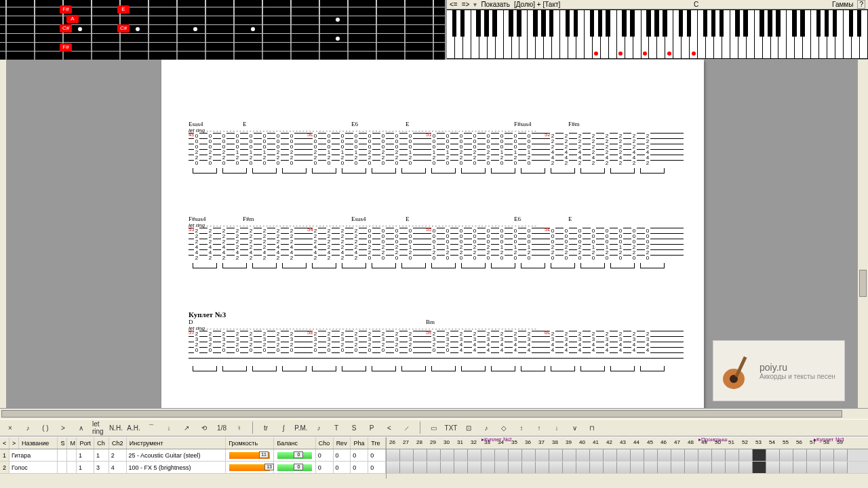  What do you see at coordinates (102, 443) in the screenshot?
I see `track-header-cell: Ch` at bounding box center [102, 443].